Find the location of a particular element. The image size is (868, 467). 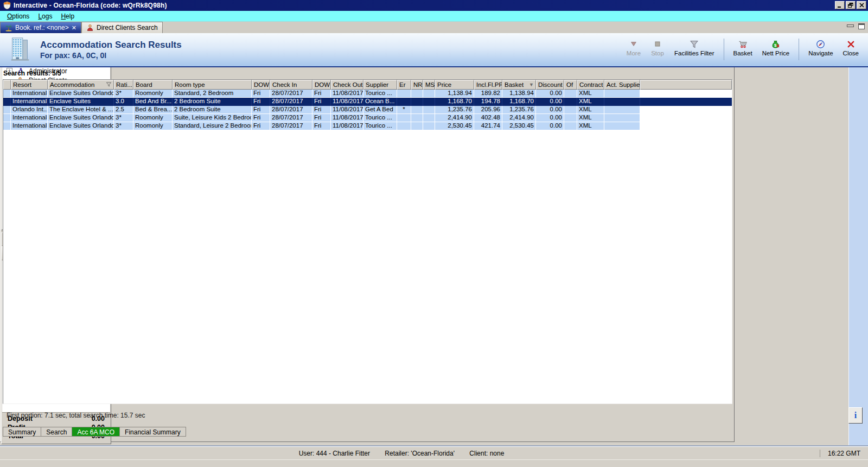

close-button: Close is located at coordinates (851, 48).